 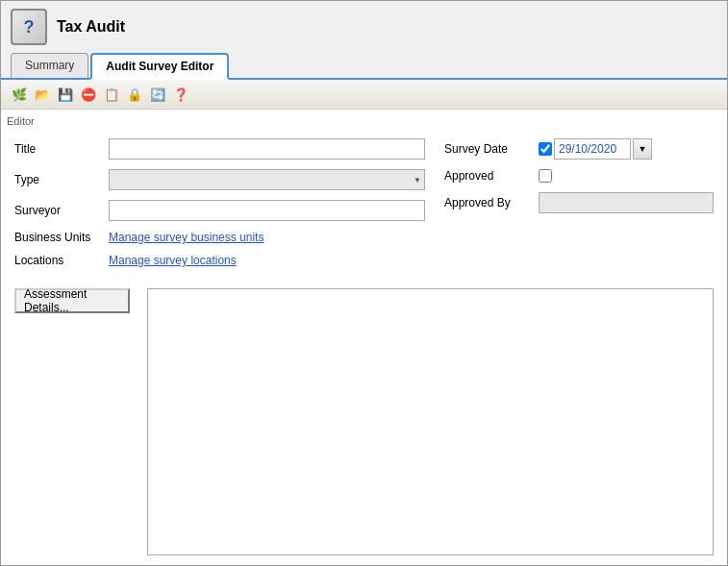 What do you see at coordinates (77, 422) in the screenshot?
I see `left-panel: Assessment Details...` at bounding box center [77, 422].